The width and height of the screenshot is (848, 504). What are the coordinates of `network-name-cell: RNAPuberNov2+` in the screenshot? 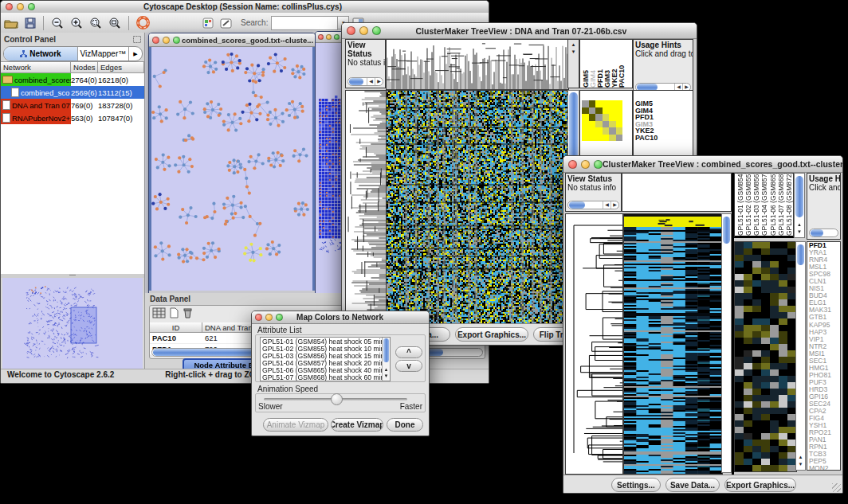 It's located at (36, 118).